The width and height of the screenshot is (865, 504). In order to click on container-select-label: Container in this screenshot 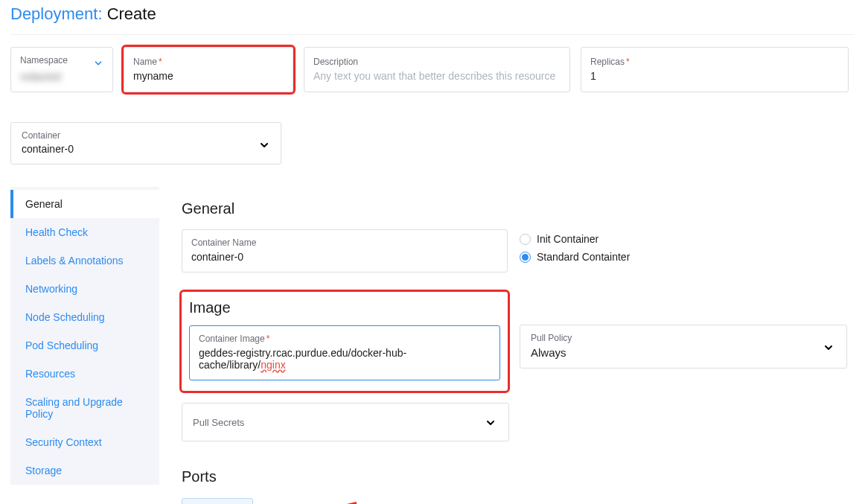, I will do `click(146, 135)`.